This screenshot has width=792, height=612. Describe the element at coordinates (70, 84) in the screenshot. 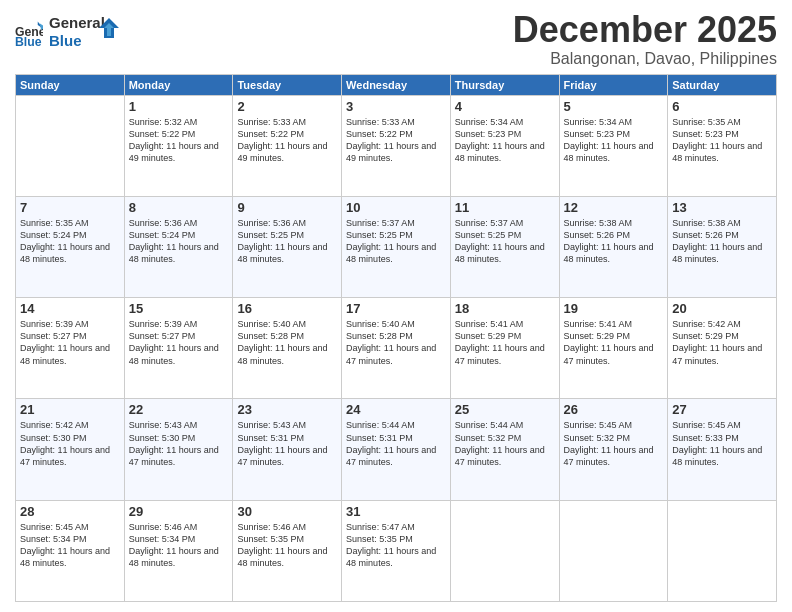

I see `col-header-sunday: Sunday` at that location.